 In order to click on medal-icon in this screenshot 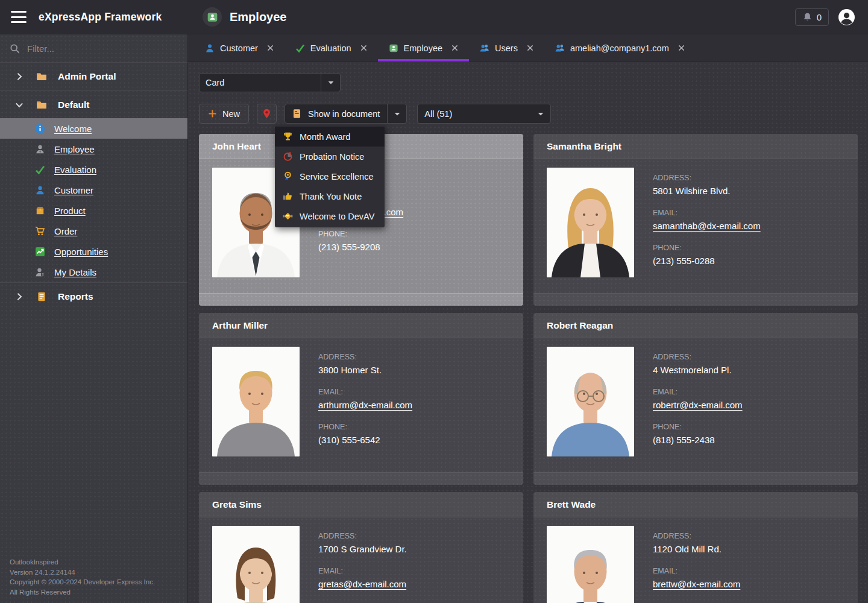, I will do `click(288, 176)`.